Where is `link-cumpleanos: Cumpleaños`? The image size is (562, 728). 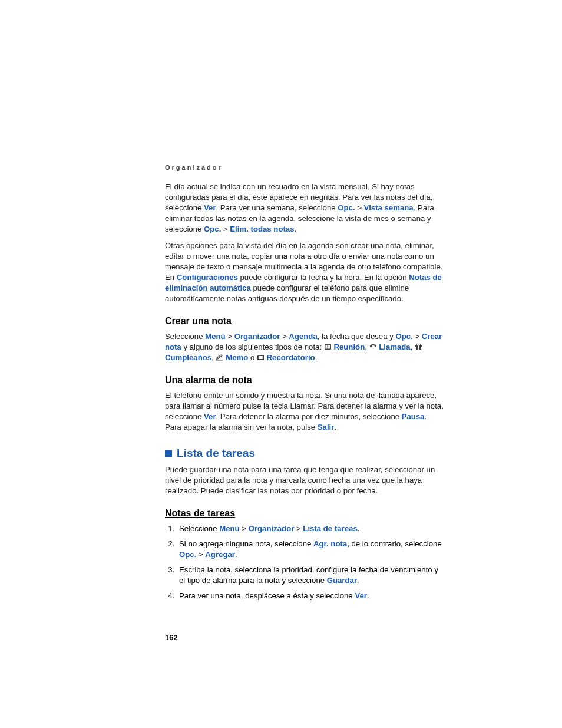 link-cumpleanos: Cumpleaños is located at coordinates (189, 357).